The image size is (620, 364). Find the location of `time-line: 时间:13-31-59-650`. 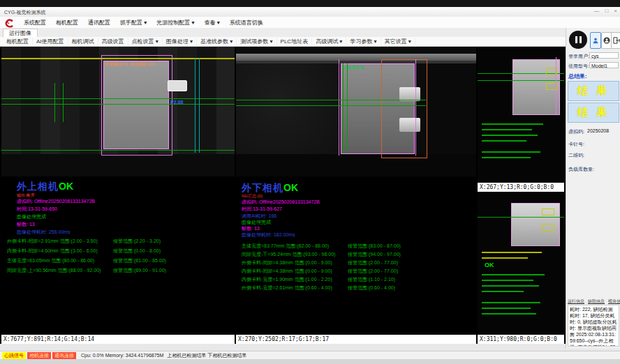

time-line: 时间:13-31-59-650 is located at coordinates (37, 209).